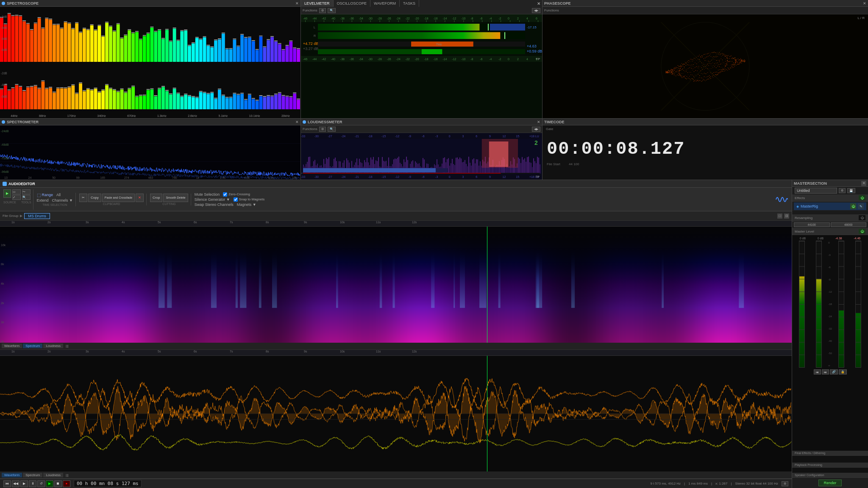 This screenshot has width=868, height=488. What do you see at coordinates (385, 3) in the screenshot?
I see `tab-waveform: WAVEFORM` at bounding box center [385, 3].